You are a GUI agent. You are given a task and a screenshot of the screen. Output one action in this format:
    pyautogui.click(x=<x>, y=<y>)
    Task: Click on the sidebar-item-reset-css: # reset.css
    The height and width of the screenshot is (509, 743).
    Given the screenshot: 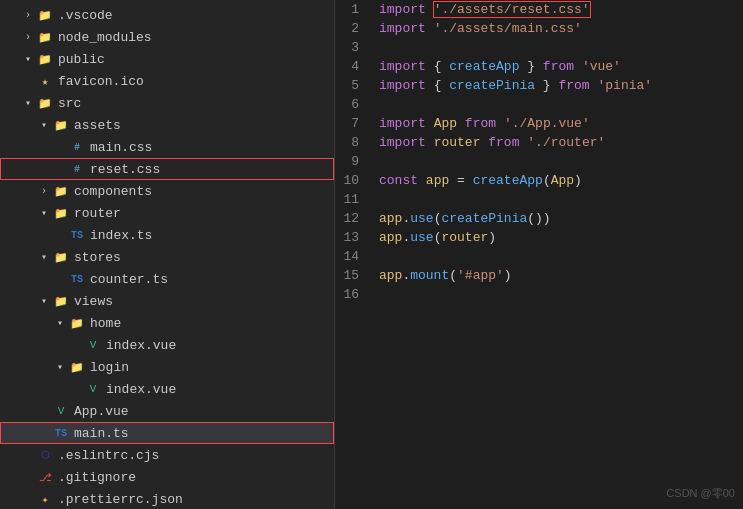 What is the action you would take?
    pyautogui.click(x=167, y=169)
    